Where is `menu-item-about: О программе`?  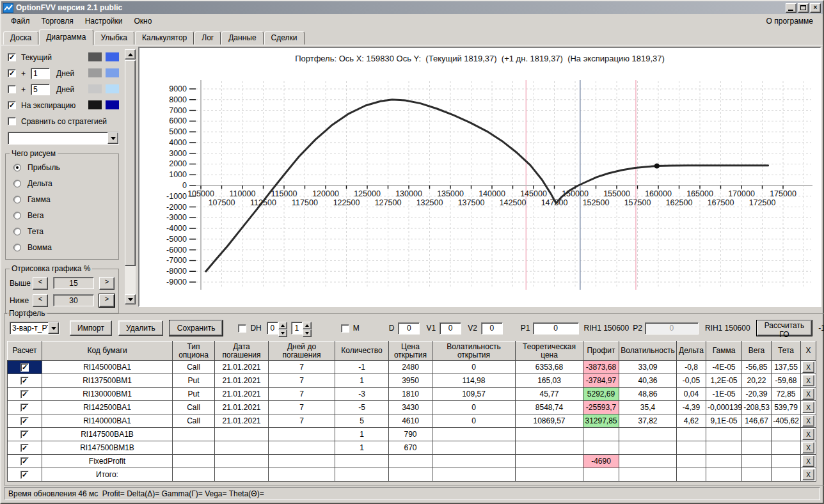
menu-item-about: О программе is located at coordinates (789, 21).